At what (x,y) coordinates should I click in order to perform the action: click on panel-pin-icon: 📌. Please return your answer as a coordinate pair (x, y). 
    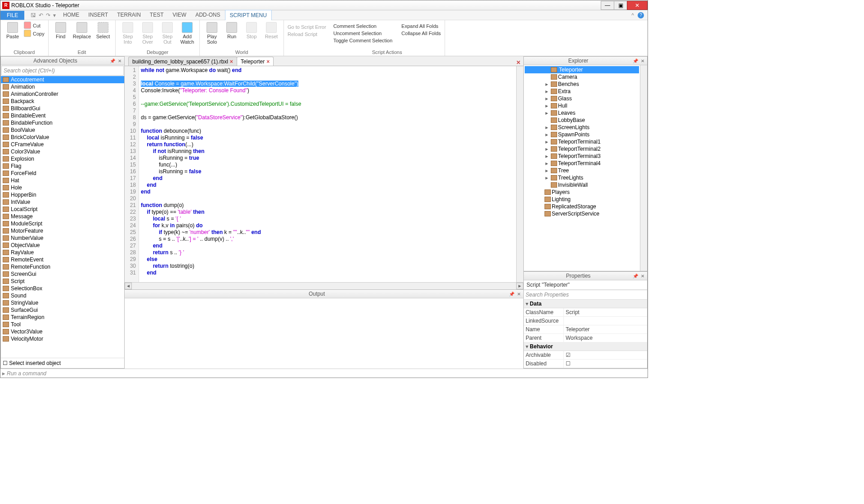
    Looking at the image, I should click on (112, 61).